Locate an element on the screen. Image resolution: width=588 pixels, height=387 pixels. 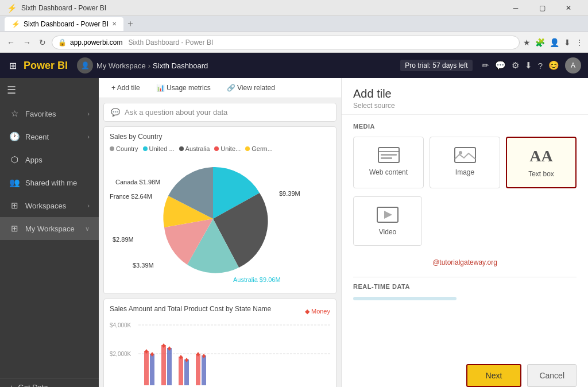
user-profile-button: A is located at coordinates (573, 65).